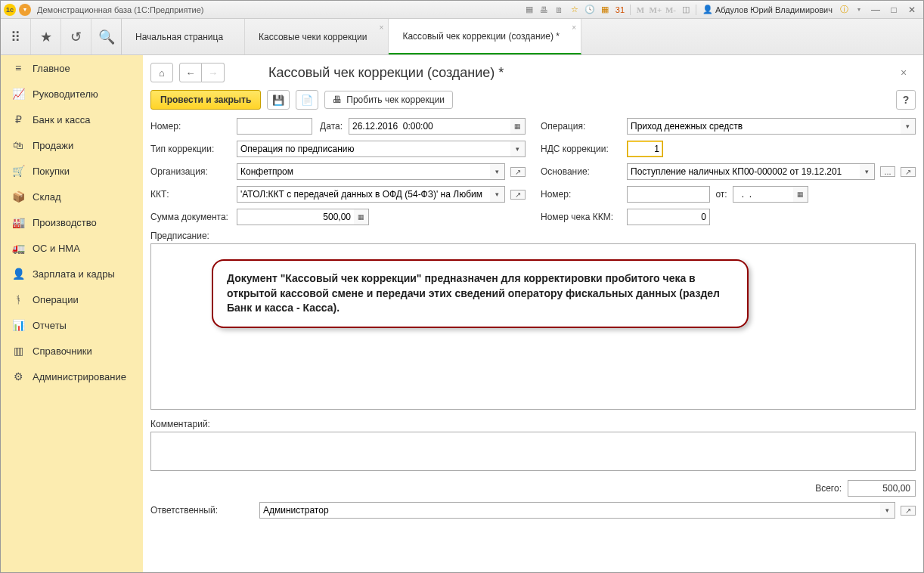  I want to click on doc-icon: 🗎, so click(560, 10).